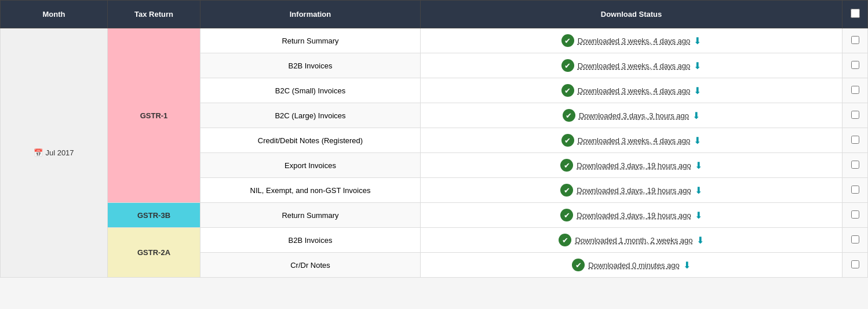 Image resolution: width=868 pixels, height=309 pixels. What do you see at coordinates (311, 166) in the screenshot?
I see `information-cell: Export Invoices` at bounding box center [311, 166].